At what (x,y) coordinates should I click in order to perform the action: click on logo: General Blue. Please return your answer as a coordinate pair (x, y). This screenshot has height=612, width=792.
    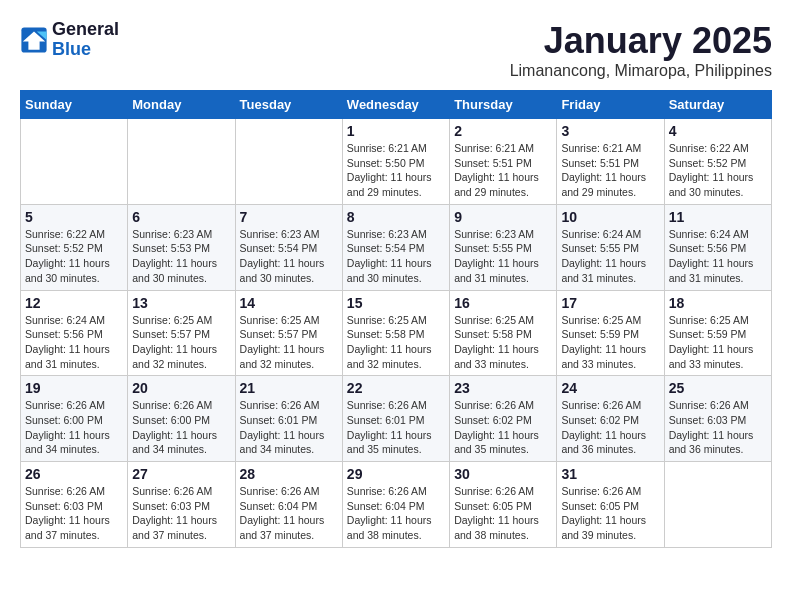
    Looking at the image, I should click on (70, 40).